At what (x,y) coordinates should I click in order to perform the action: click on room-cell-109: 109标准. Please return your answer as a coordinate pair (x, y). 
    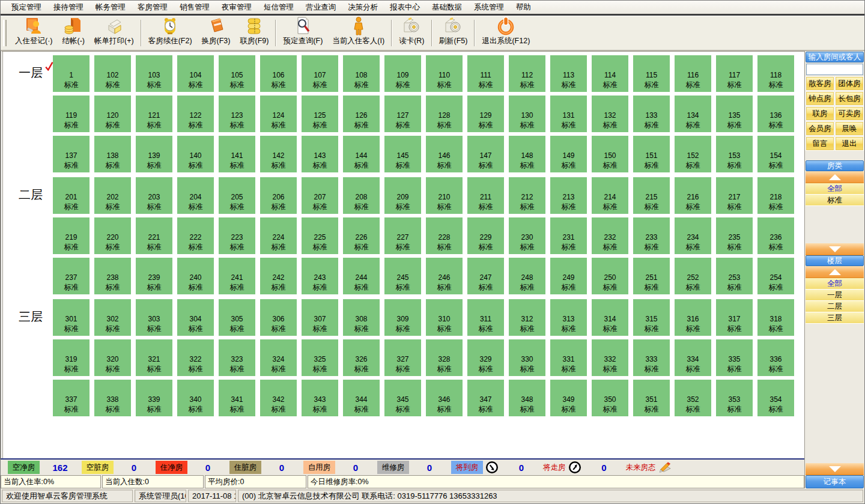
    Looking at the image, I should click on (402, 73).